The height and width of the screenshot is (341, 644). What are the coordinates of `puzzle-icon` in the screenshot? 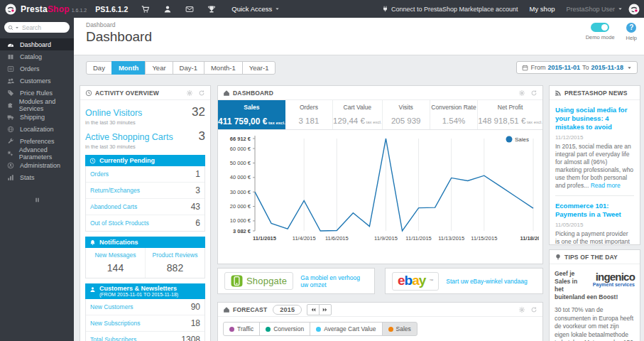 It's located at (10, 105).